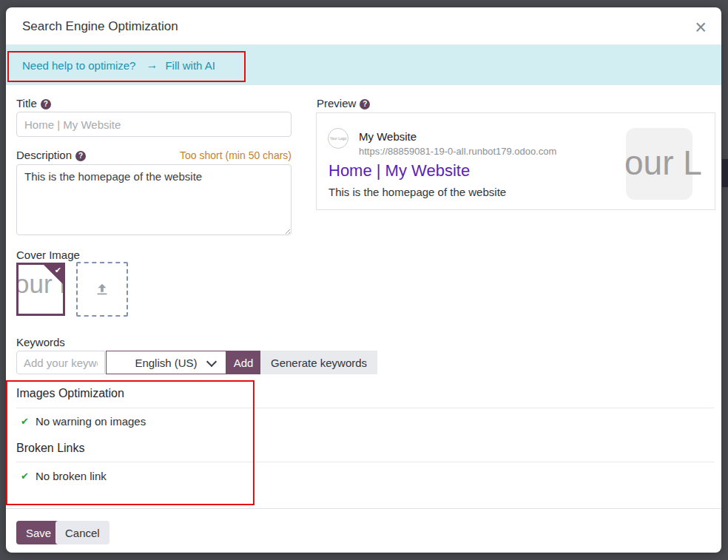 The width and height of the screenshot is (728, 560). I want to click on banner-text: Need help to optimize?, so click(78, 65).